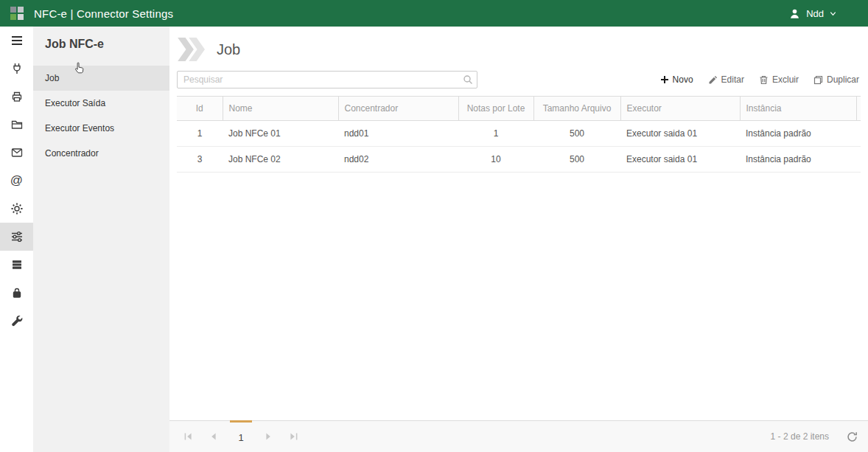 The width and height of the screenshot is (868, 452). What do you see at coordinates (763, 80) in the screenshot?
I see `trash-icon` at bounding box center [763, 80].